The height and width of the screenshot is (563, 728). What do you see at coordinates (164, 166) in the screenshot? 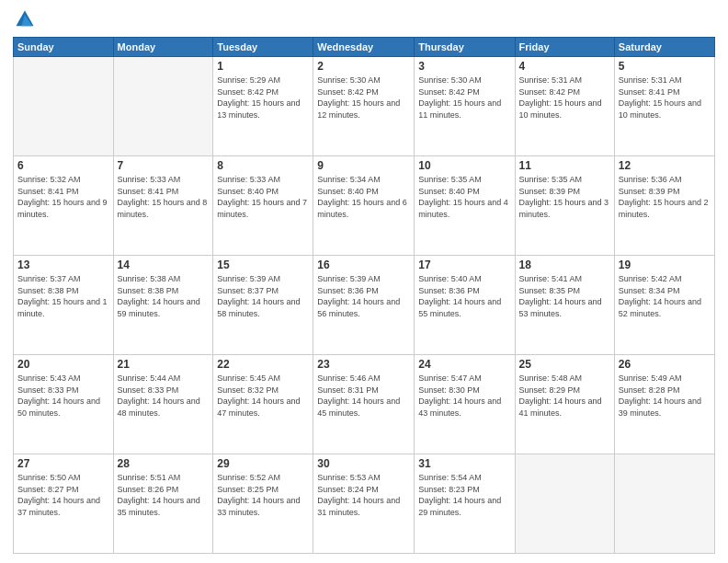
I see `day-number: 7` at bounding box center [164, 166].